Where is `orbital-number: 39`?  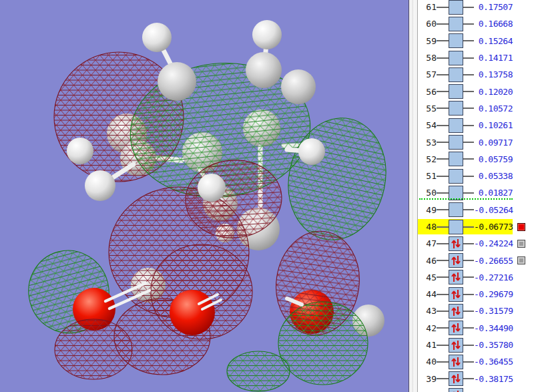 orbital-number: 39 is located at coordinates (428, 379).